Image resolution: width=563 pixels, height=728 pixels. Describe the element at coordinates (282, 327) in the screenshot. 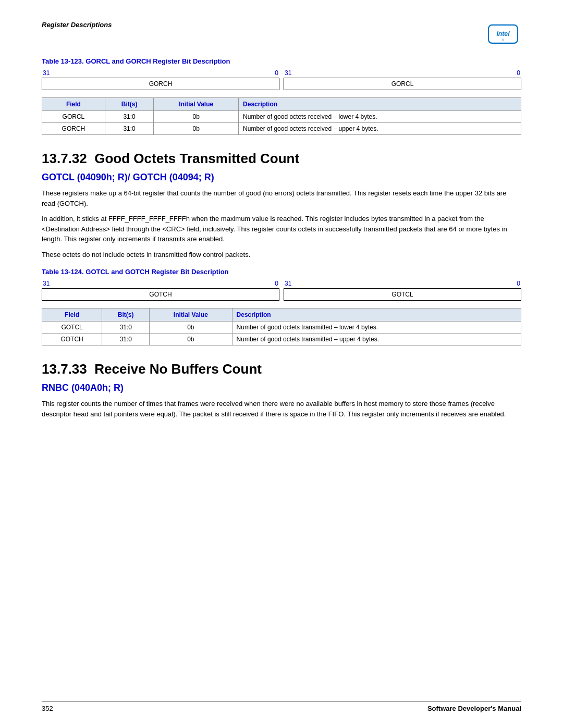

I see `table-row: GOTCL 31:0 0b Number of good octets tran…` at that location.